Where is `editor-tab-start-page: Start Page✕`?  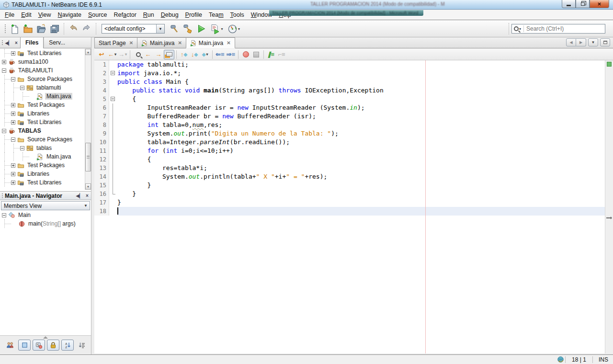 editor-tab-start-page: Start Page✕ is located at coordinates (116, 43).